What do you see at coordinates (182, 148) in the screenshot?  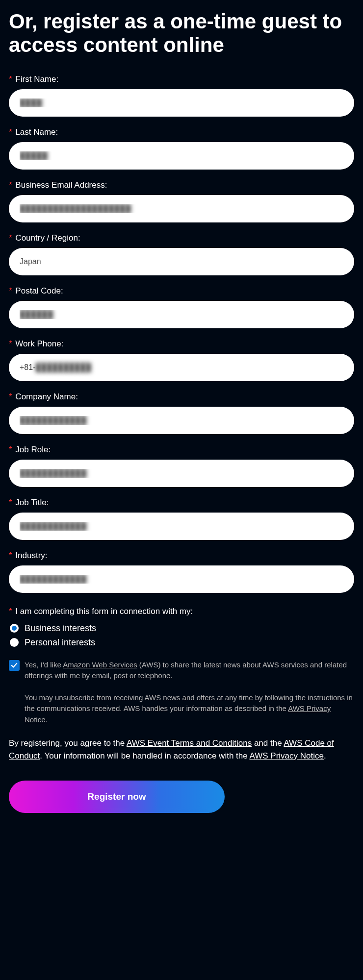 I see `last-name-group: * Last Name:` at bounding box center [182, 148].